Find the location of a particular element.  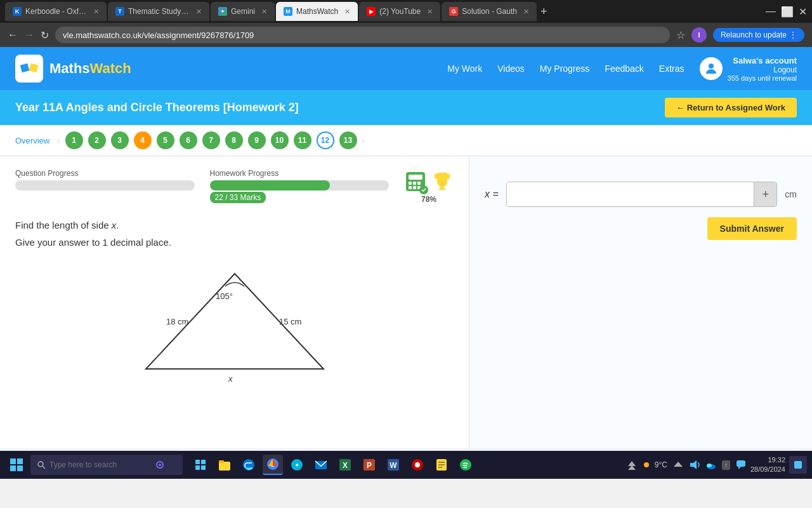

question-6-button: 6 is located at coordinates (188, 140).